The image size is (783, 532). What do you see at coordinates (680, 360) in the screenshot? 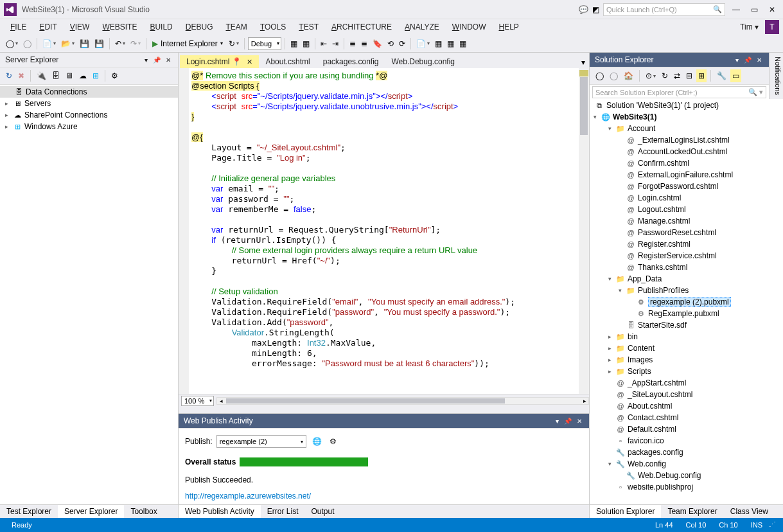
I see `solution-tree-item: ▸📁Images` at bounding box center [680, 360].